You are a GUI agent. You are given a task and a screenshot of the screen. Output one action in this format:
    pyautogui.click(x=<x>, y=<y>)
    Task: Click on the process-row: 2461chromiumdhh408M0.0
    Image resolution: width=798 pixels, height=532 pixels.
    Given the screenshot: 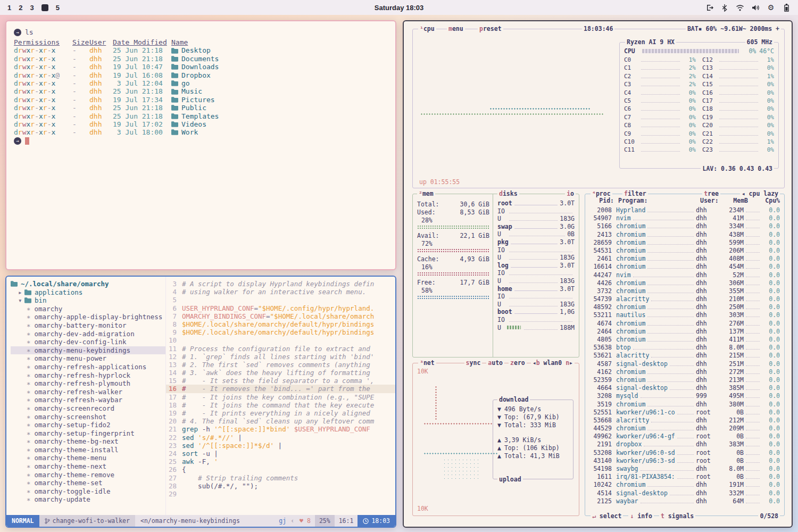 What is the action you would take?
    pyautogui.click(x=685, y=259)
    